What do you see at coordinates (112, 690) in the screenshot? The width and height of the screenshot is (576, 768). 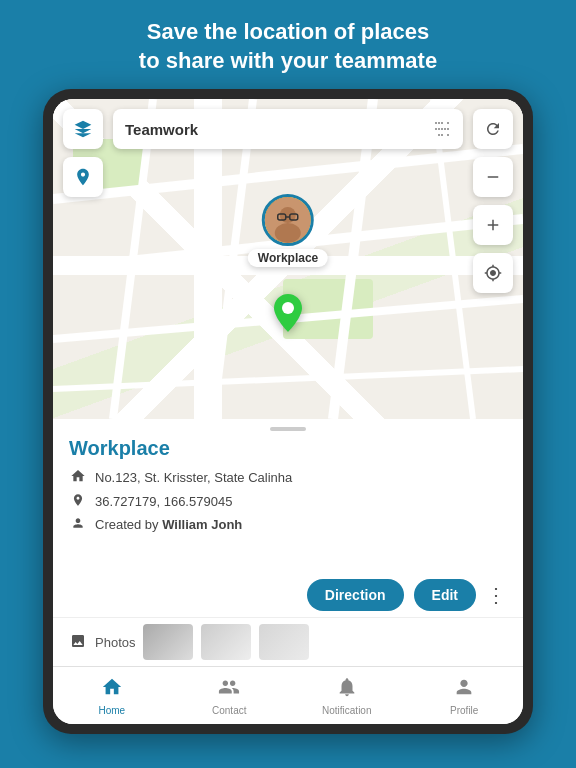 I see `home-icon` at bounding box center [112, 690].